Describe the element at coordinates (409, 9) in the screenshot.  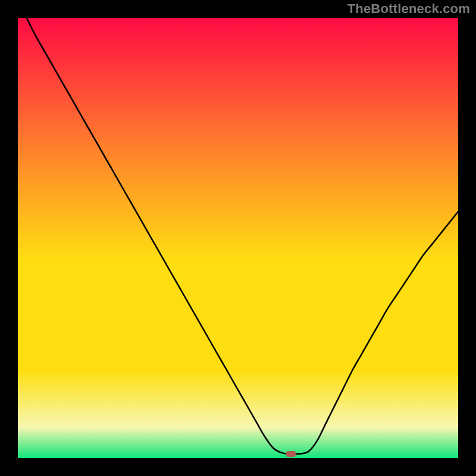
I see `watermark-text: TheBottleneck.com` at that location.